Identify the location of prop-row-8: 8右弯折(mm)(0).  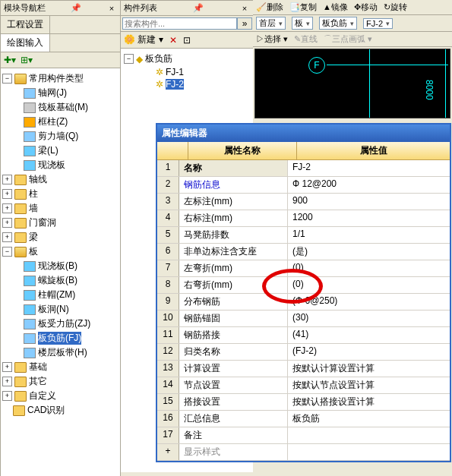
(304, 285).